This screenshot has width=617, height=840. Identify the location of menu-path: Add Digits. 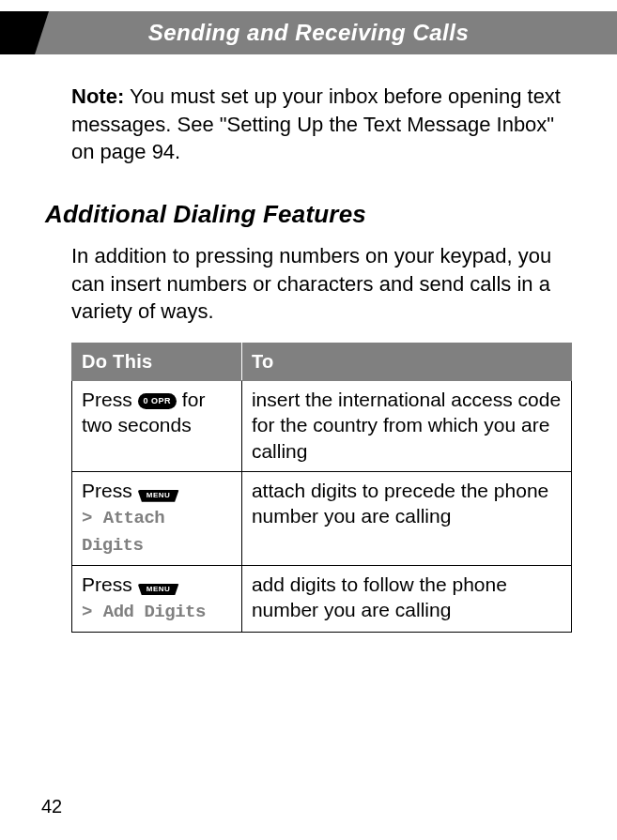
(154, 612).